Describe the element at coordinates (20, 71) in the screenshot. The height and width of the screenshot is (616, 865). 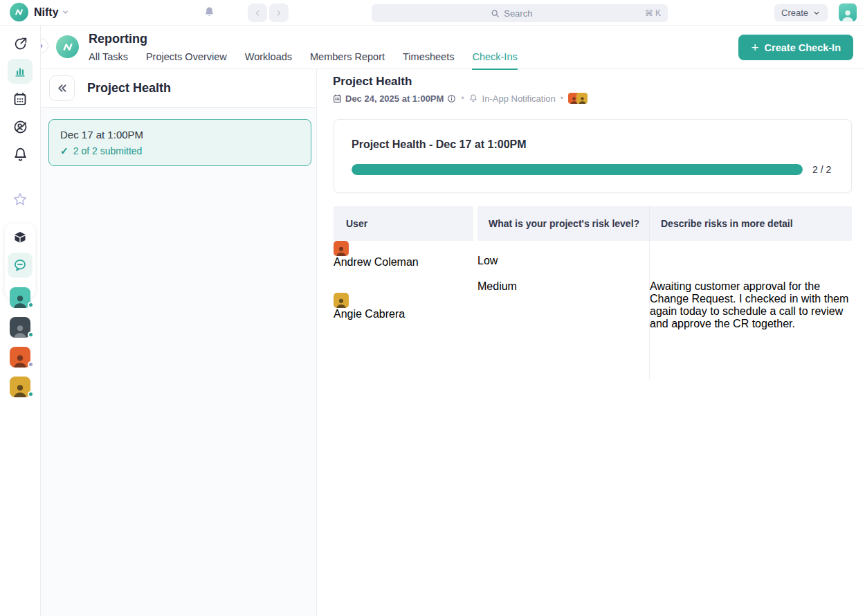
I see `reporting-icon` at that location.